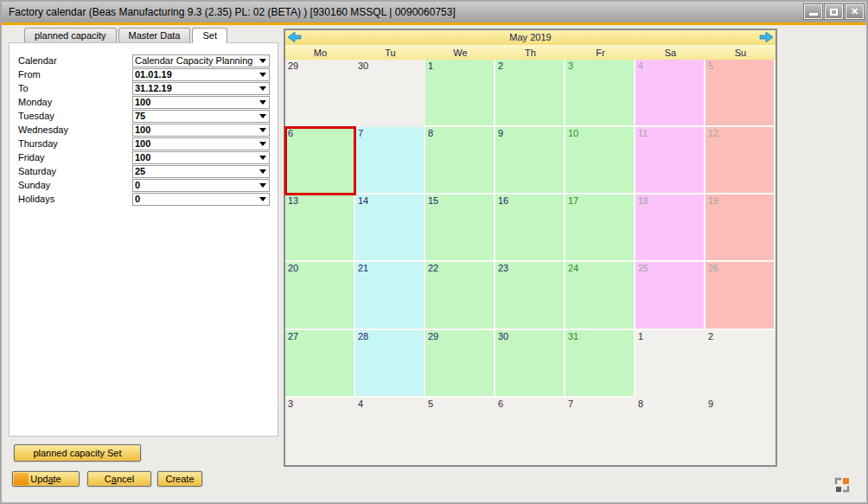  What do you see at coordinates (391, 296) in the screenshot?
I see `day-cell: 21` at bounding box center [391, 296].